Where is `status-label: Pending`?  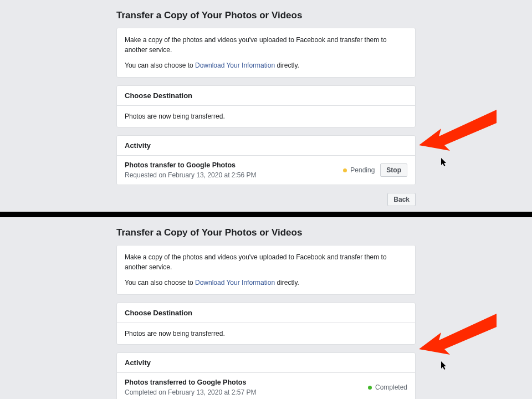 status-label: Pending is located at coordinates (362, 170).